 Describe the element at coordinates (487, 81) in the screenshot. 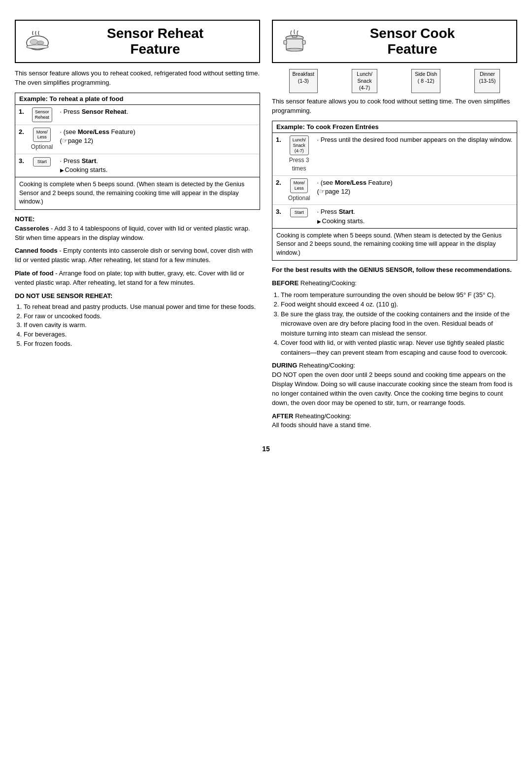

I see `food-cat-dinner: Dinner (13-15)` at that location.